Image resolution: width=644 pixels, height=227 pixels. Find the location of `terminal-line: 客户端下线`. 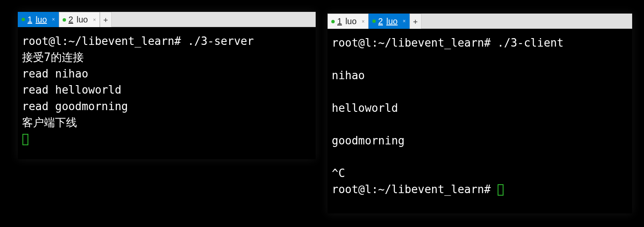

terminal-line: 客户端下线 is located at coordinates (50, 122).